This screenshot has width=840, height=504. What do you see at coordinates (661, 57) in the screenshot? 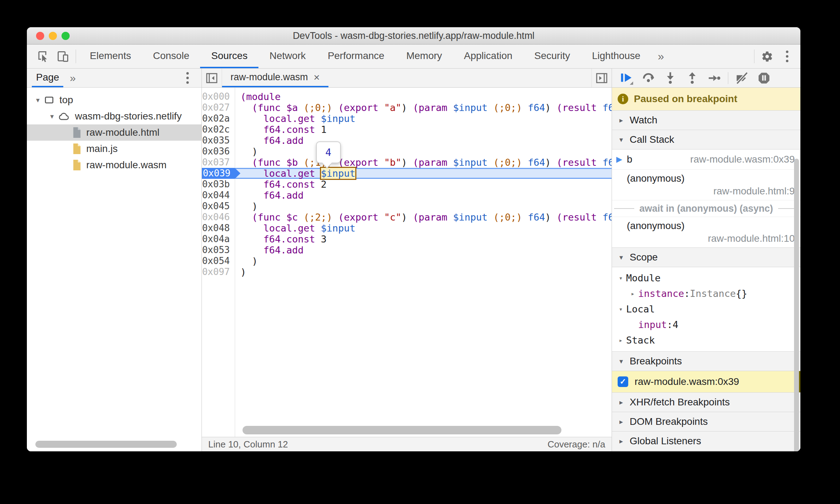
I see `more-panels-button: »` at bounding box center [661, 57].